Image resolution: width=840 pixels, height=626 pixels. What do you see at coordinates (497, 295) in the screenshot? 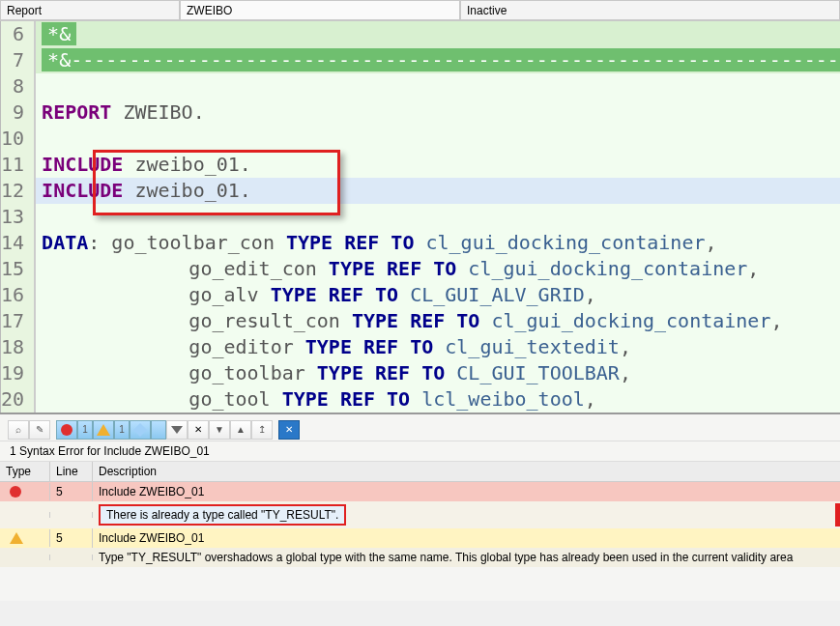
I see `class-ref: CL_GUI_ALV_GRID` at bounding box center [497, 295].